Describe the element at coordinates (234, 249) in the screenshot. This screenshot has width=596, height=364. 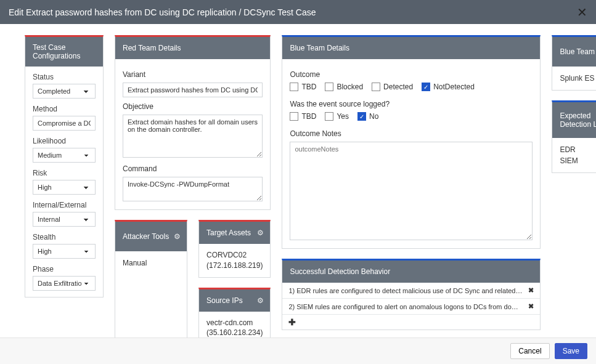
I see `target-assets-card: Target Assets ⚙ CORVDC02 (172.16.188.219…` at that location.